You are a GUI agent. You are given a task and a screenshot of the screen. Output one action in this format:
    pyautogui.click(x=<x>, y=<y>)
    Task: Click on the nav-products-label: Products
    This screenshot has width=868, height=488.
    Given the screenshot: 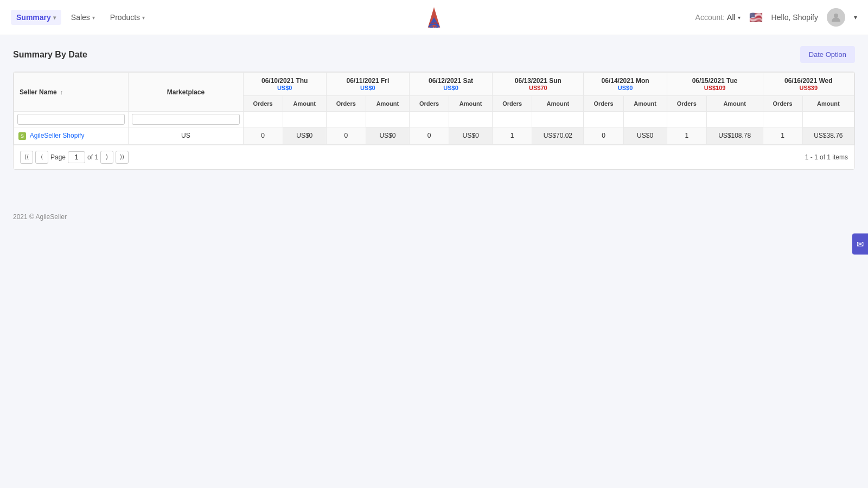 What is the action you would take?
    pyautogui.click(x=125, y=17)
    